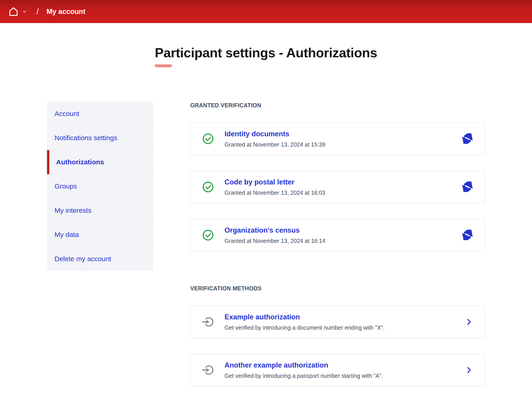 Image resolution: width=532 pixels, height=397 pixels. Describe the element at coordinates (343, 241) in the screenshot. I see `granted-at-text: Granted at November 13, 2024 at 16:14` at that location.